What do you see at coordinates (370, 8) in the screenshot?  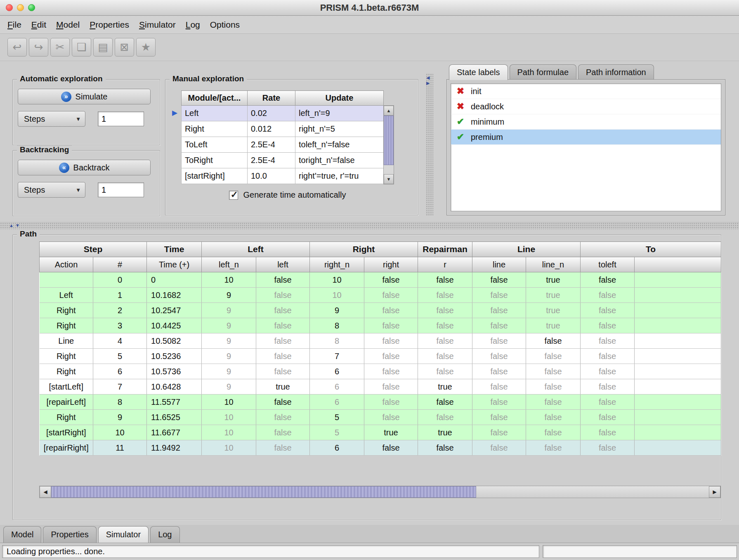 I see `titlebar: PRISM 4.1.beta.r6673M` at bounding box center [370, 8].